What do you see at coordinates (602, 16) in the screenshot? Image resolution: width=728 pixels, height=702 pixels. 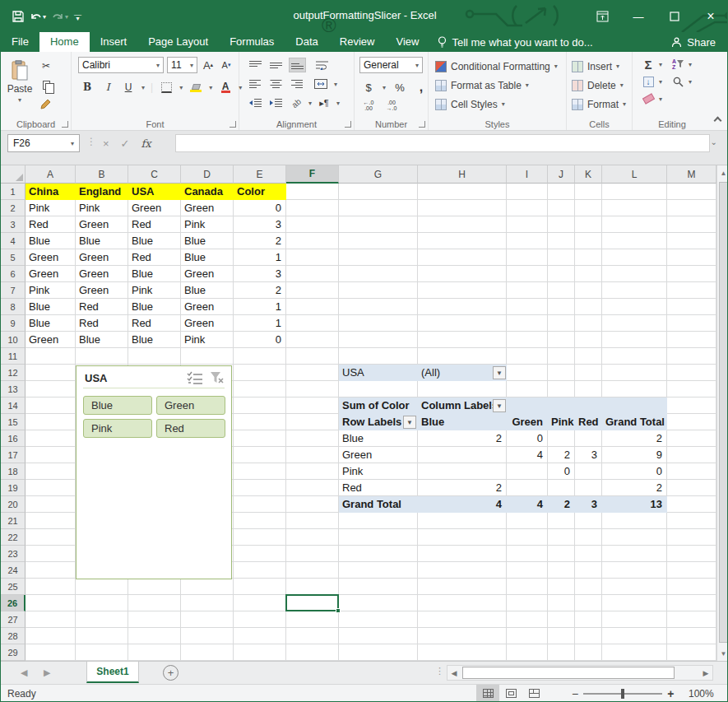 I see `ribbon-display-options-icon` at bounding box center [602, 16].